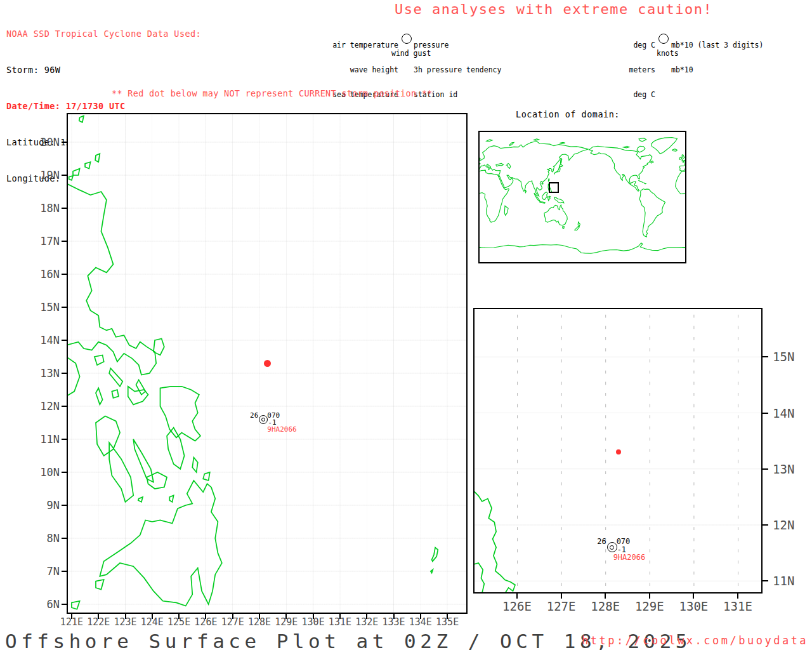 The width and height of the screenshot is (812, 650). I want to click on main-lat-tick-label: 15N, so click(46, 307).